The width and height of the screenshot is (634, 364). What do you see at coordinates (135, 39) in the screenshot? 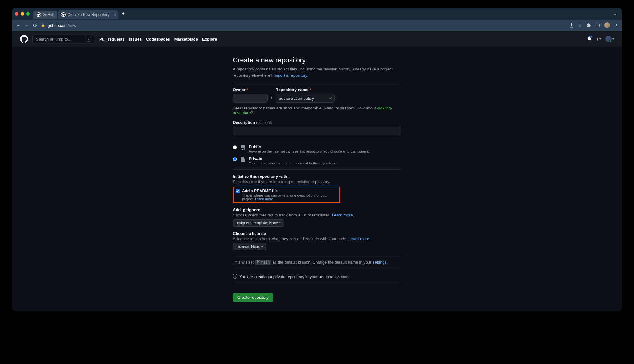
I see `nav-issues: Issues` at bounding box center [135, 39].